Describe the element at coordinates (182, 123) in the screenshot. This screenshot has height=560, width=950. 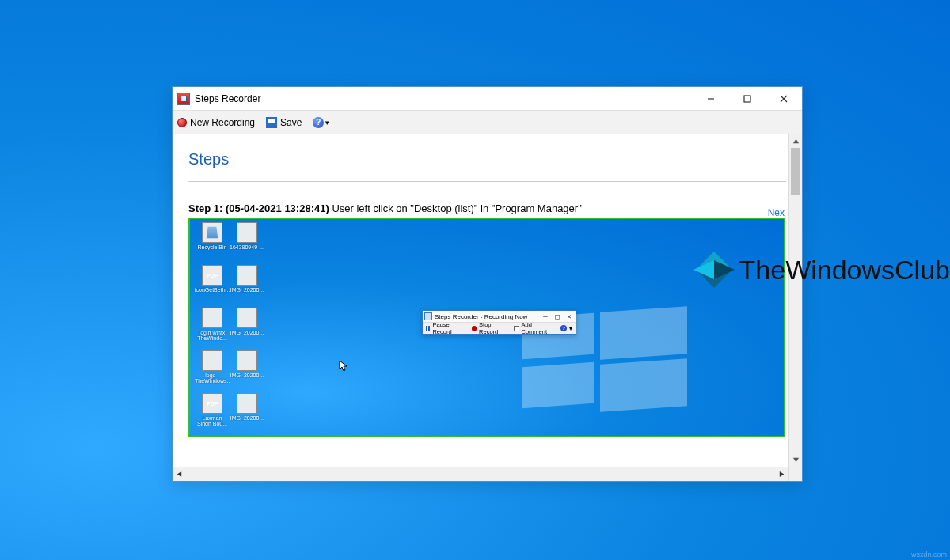
I see `record-icon` at that location.